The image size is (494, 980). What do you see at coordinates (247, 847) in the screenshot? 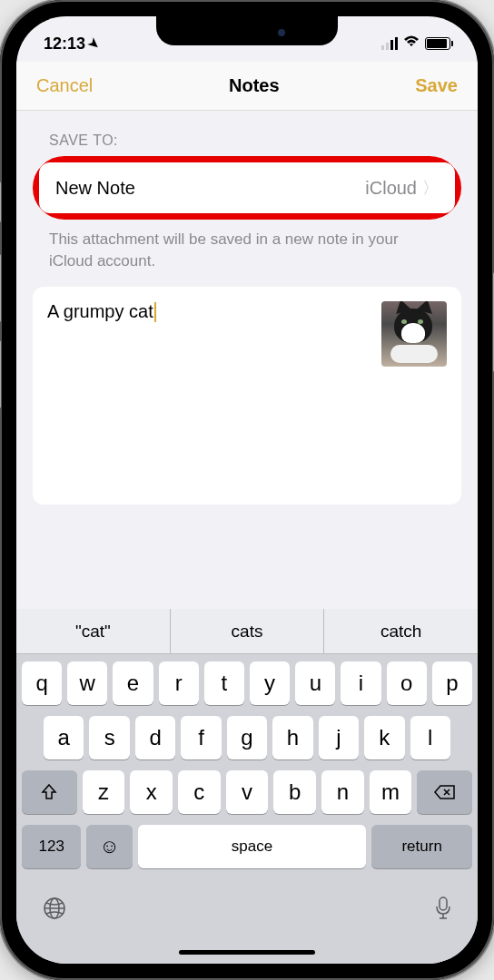
I see `key-row-4: 123 ☺ space return` at bounding box center [247, 847].